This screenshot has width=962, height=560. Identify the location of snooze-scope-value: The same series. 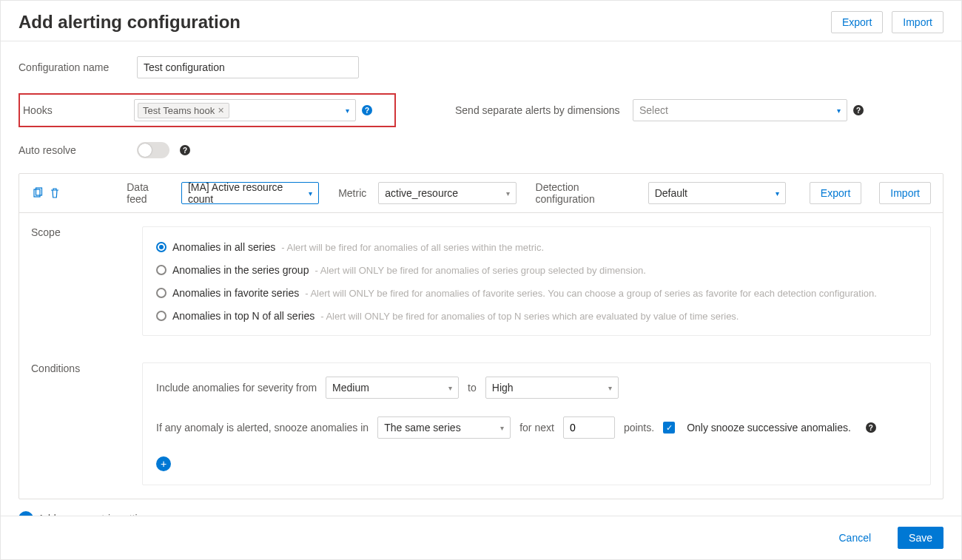
(422, 428).